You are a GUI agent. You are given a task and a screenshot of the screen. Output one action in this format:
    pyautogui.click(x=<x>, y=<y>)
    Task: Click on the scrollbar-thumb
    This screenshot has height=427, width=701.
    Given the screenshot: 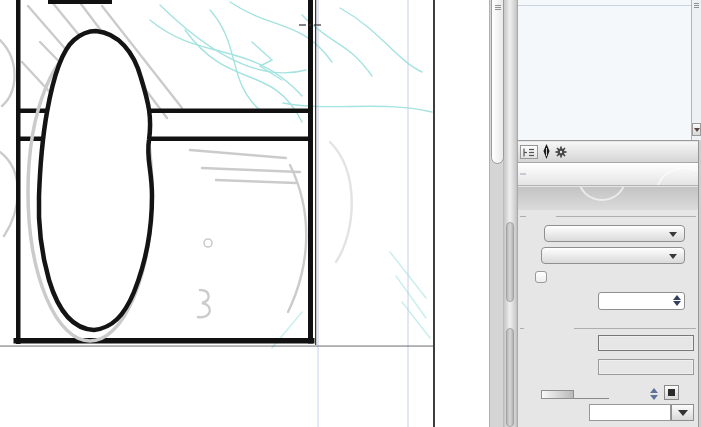 What is the action you would take?
    pyautogui.click(x=498, y=82)
    